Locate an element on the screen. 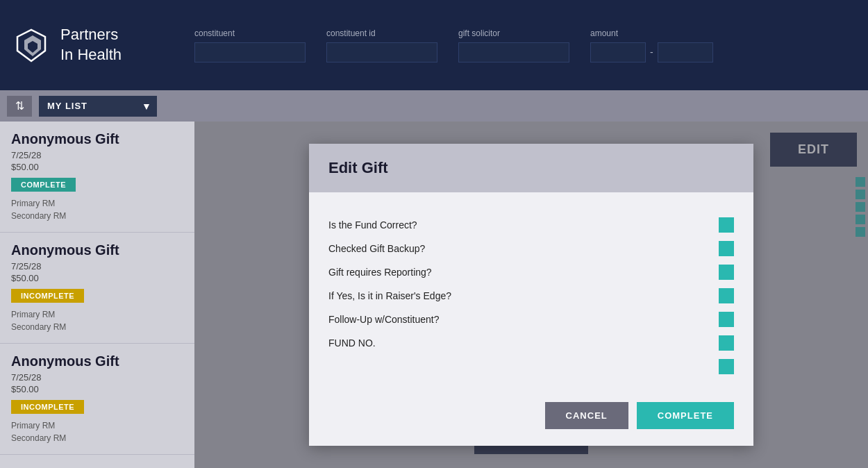 The image size is (868, 468). complete-button: COMPLETE is located at coordinates (685, 415).